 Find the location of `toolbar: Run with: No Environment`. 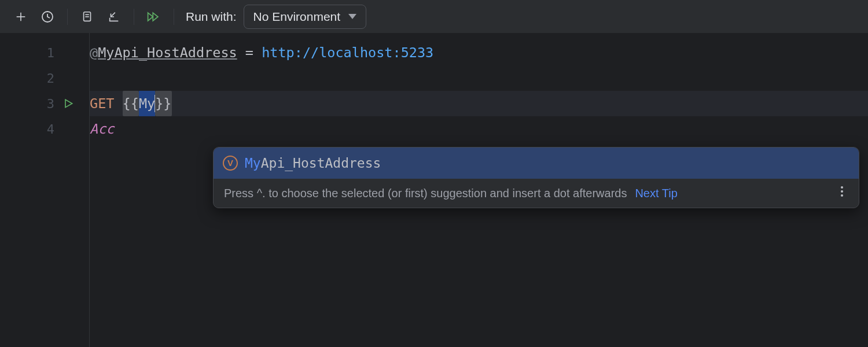

toolbar: Run with: No Environment is located at coordinates (434, 16).